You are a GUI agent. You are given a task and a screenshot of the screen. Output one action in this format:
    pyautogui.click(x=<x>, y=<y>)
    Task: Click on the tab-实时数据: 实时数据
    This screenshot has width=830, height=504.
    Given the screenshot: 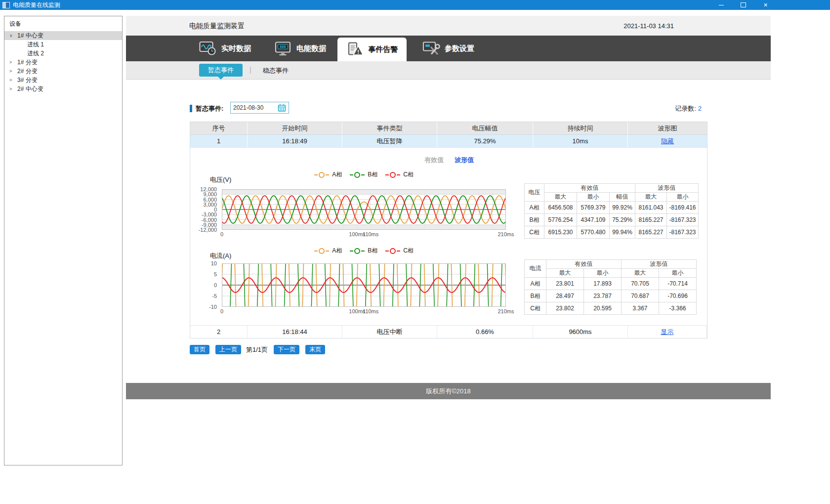 What is the action you would take?
    pyautogui.click(x=225, y=48)
    